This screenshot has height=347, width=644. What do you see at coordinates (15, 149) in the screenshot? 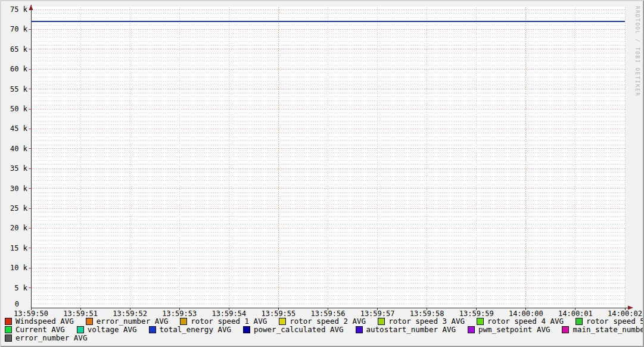
I see `y-tick-label: 40 k` at bounding box center [15, 149].